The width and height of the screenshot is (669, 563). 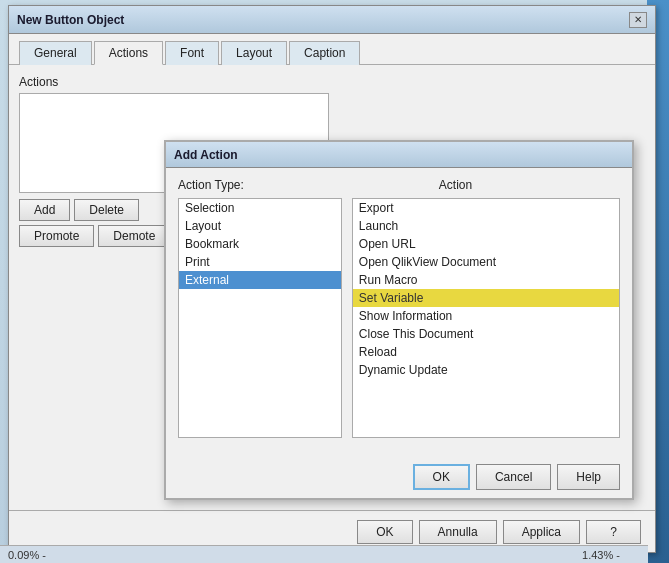 What do you see at coordinates (486, 352) in the screenshot?
I see `action-reload: Reload` at bounding box center [486, 352].